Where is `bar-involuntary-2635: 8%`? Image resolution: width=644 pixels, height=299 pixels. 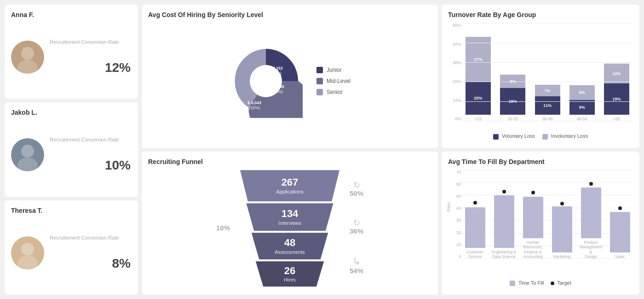
bar-involuntary-2635: 8% is located at coordinates (512, 81).